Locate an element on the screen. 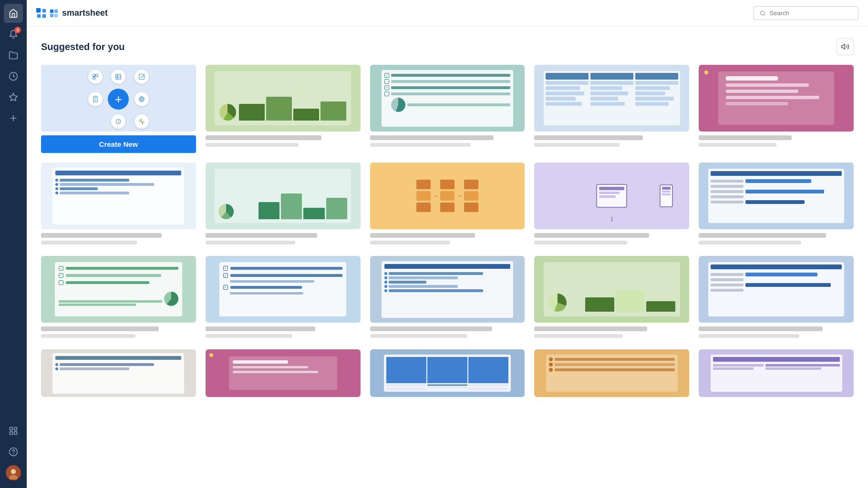  logo-text: smartsheet is located at coordinates (85, 13).